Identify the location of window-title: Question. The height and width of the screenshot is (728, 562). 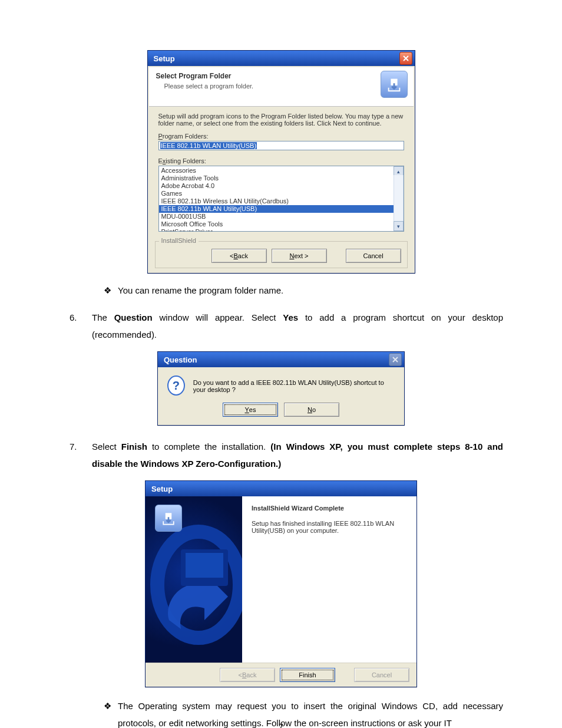
(180, 360).